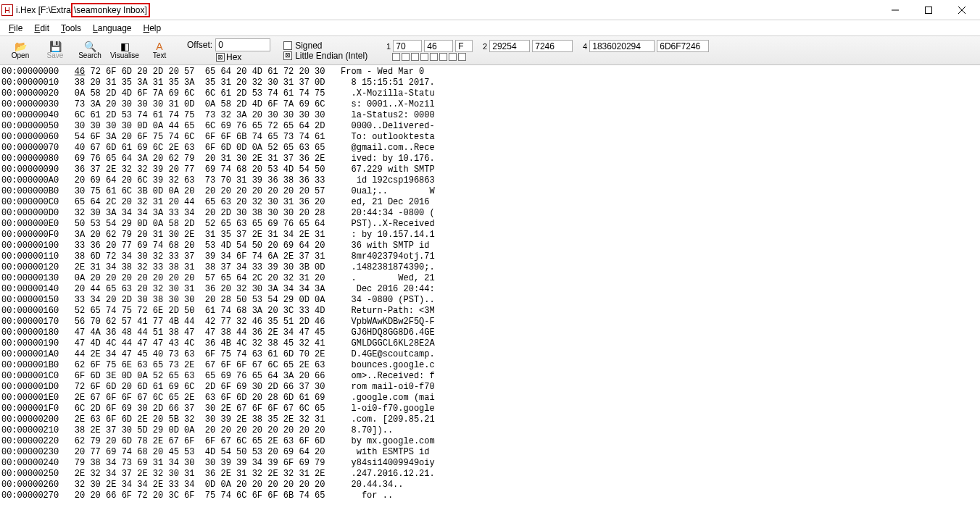 This screenshot has width=980, height=526. What do you see at coordinates (55, 46) in the screenshot?
I see `save-icon: 💾` at bounding box center [55, 46].